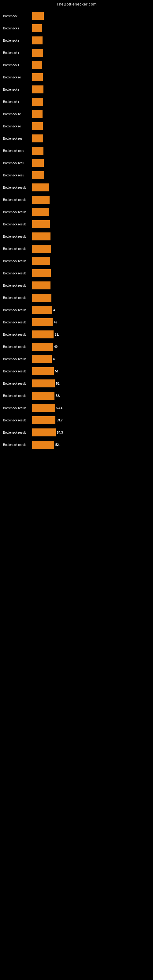 This screenshot has height=980, width=153. I want to click on bar-container: 51., so click(91, 334).